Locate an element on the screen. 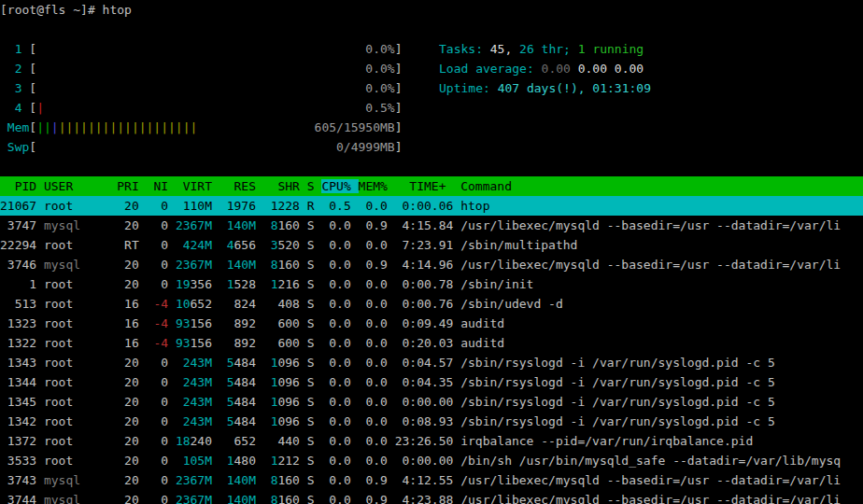  process-row-1: 1 root 20 0 19356 1528 1216 S 0.0 0.0 0:… is located at coordinates (432, 284).